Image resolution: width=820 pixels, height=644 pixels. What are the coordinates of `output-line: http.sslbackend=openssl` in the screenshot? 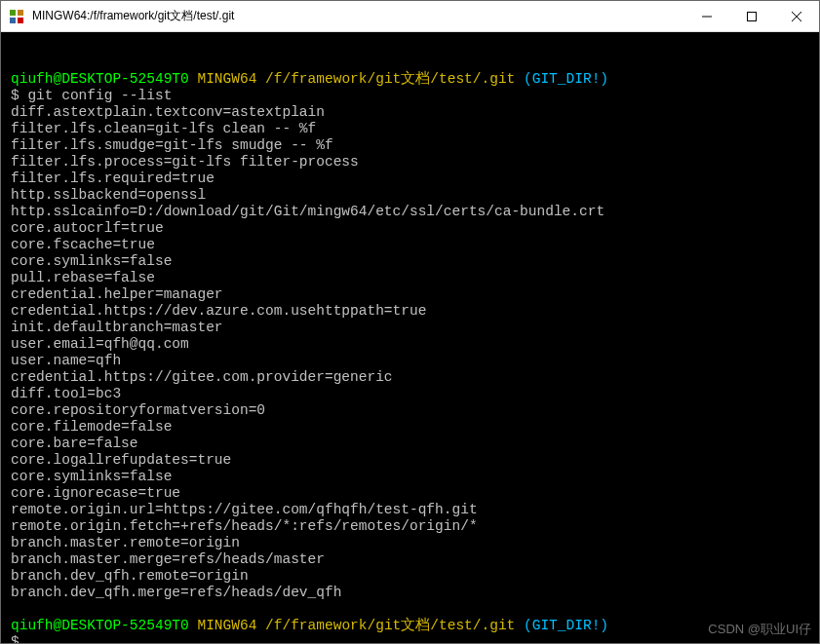 It's located at (410, 195).